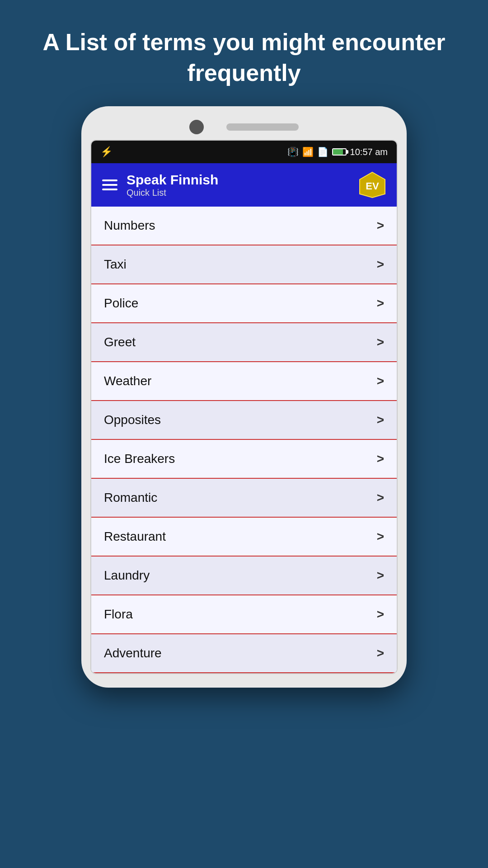 The width and height of the screenshot is (488, 868). What do you see at coordinates (308, 152) in the screenshot?
I see `wifi-icon: 📶` at bounding box center [308, 152].